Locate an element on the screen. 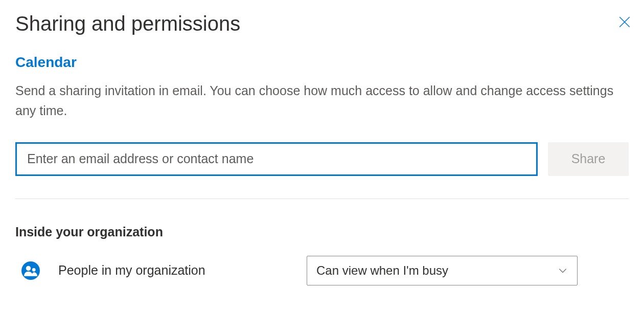 The image size is (644, 309). invite-row: Share is located at coordinates (322, 159).